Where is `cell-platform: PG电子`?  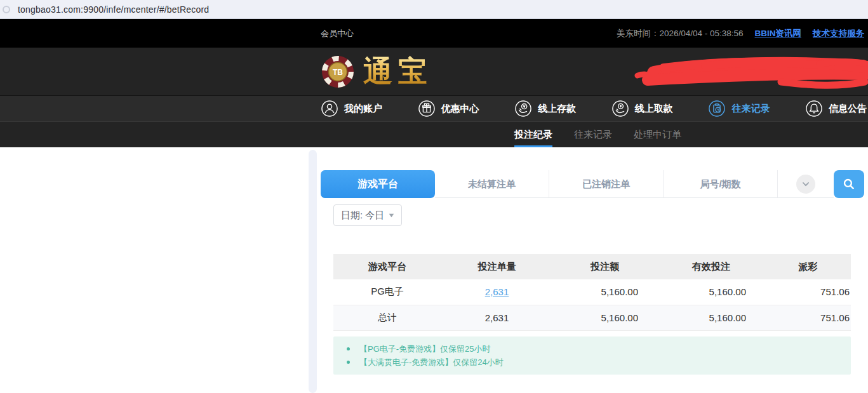 cell-platform: PG电子 is located at coordinates (387, 292).